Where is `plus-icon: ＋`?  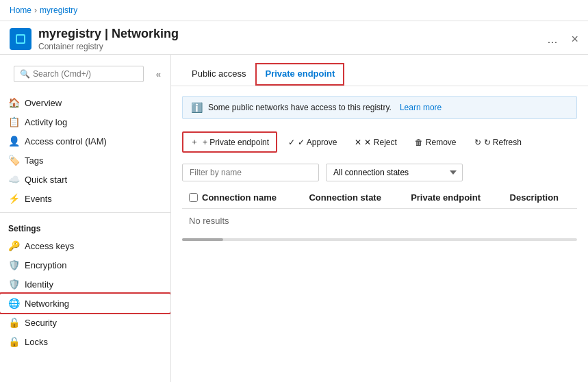
plus-icon: ＋ is located at coordinates (194, 142).